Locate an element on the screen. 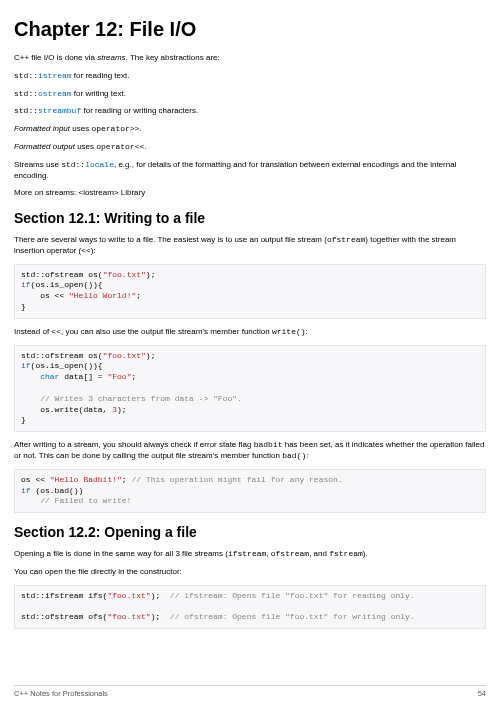 The image size is (500, 707). footer-left: C++ Notes for Professionals is located at coordinates (61, 694).